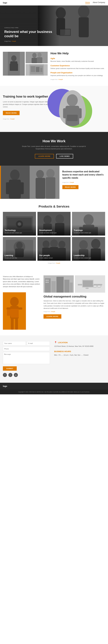 Image resolution: width=108 pixels, height=644 pixels. I want to click on footer-bottom: logo, so click(54, 386).